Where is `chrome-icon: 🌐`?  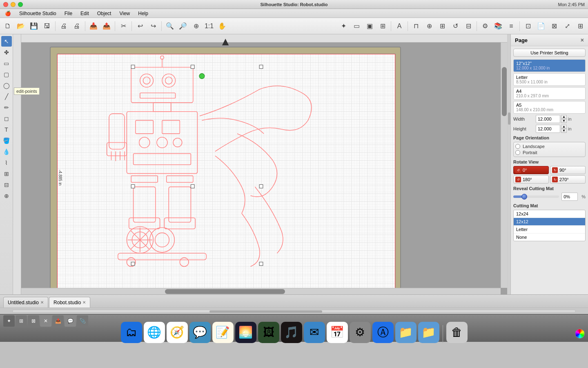 chrome-icon: 🌐 is located at coordinates (154, 332).